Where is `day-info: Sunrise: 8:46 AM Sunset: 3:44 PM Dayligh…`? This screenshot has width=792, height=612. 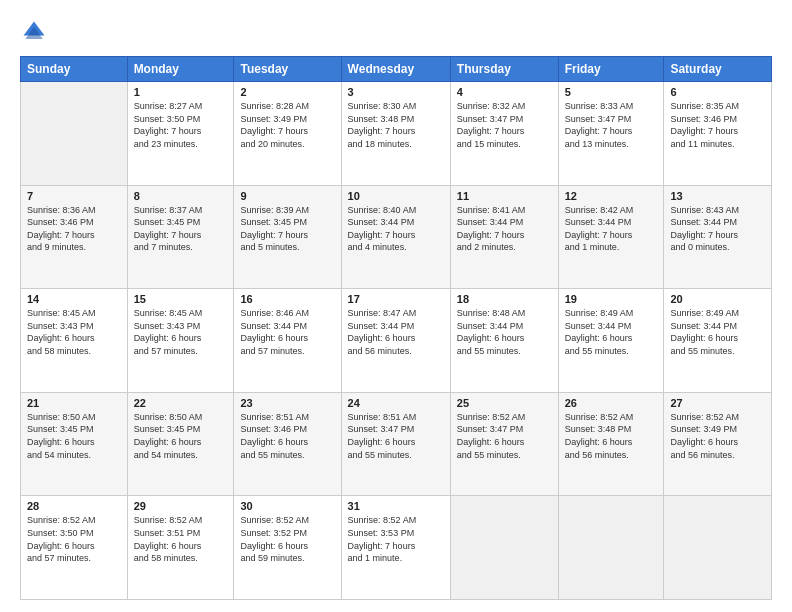 day-info: Sunrise: 8:46 AM Sunset: 3:44 PM Dayligh… is located at coordinates (287, 332).